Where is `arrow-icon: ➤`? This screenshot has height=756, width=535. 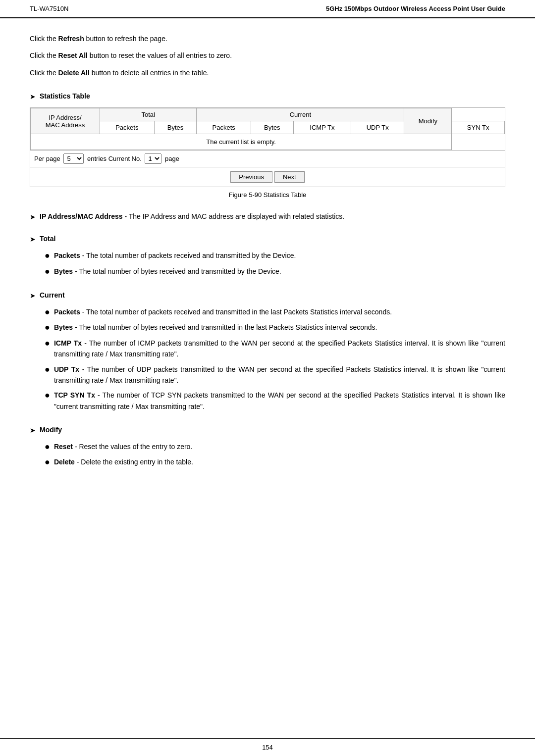
arrow-icon: ➤ is located at coordinates (33, 97).